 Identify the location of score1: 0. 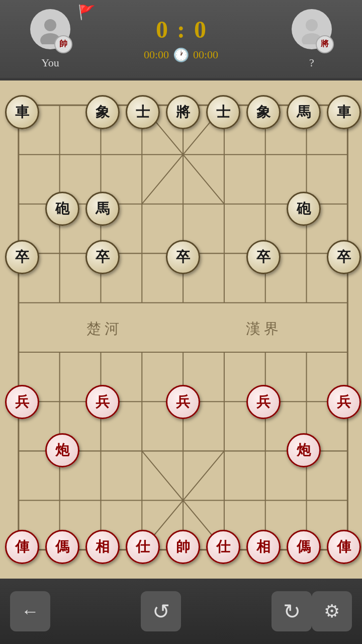
(162, 29).